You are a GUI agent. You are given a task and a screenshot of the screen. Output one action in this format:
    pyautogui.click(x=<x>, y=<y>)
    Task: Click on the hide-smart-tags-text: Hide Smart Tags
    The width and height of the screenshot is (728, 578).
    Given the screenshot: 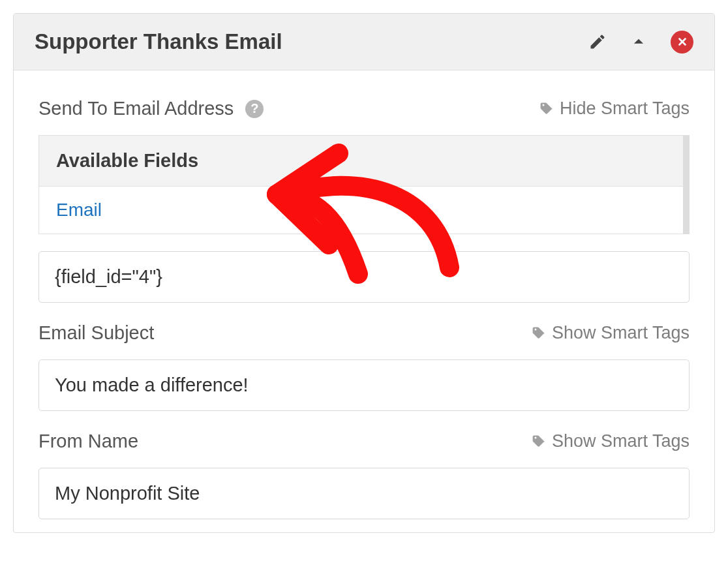 What is the action you would take?
    pyautogui.click(x=625, y=108)
    